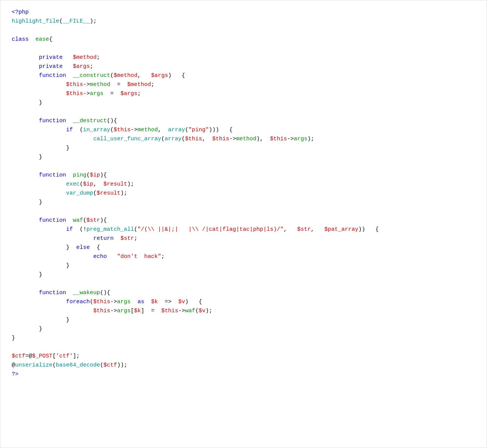 This screenshot has height=448, width=487. I want to click on code-line-7: private $args;, so click(244, 67).